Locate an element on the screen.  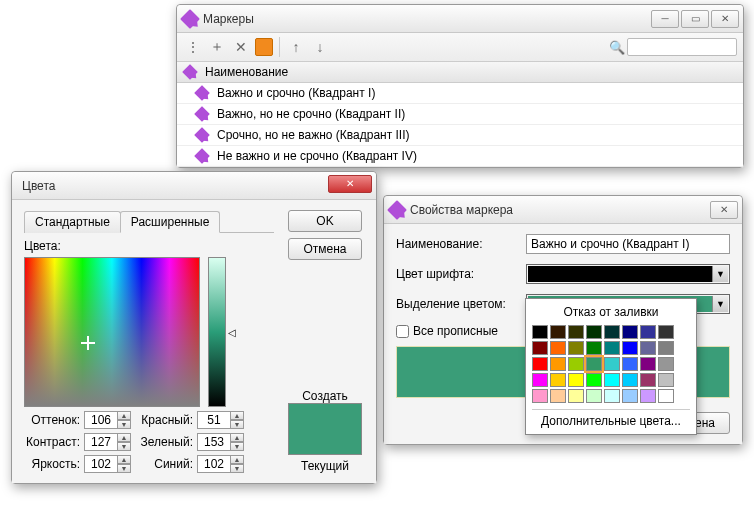
more-colors: Дополнительные цвета... is located at coordinates (611, 418).